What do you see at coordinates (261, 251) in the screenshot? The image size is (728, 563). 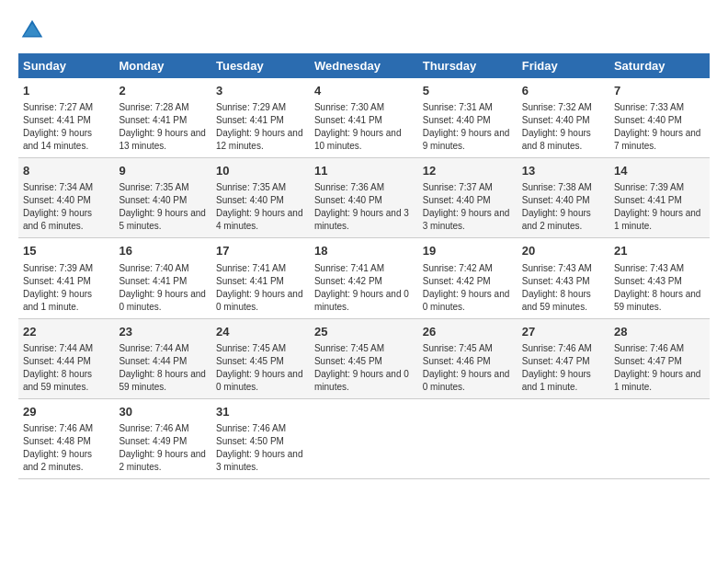 I see `day-number: 17` at bounding box center [261, 251].